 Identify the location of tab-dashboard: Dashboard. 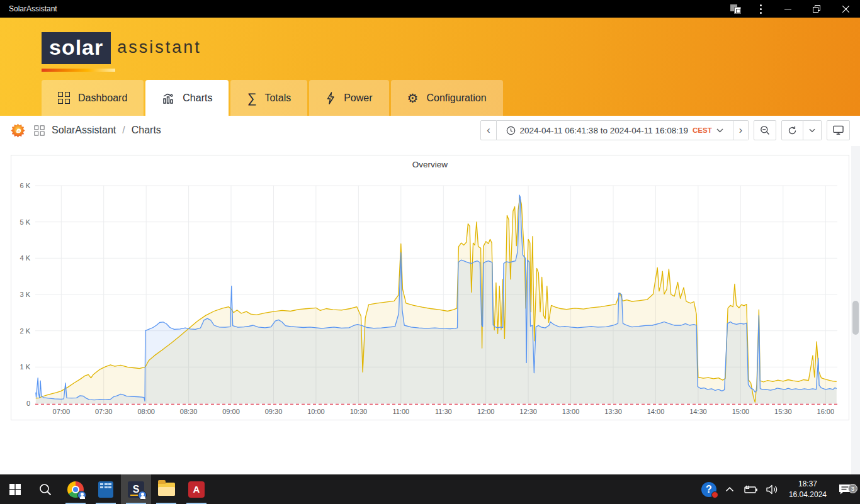
(93, 98).